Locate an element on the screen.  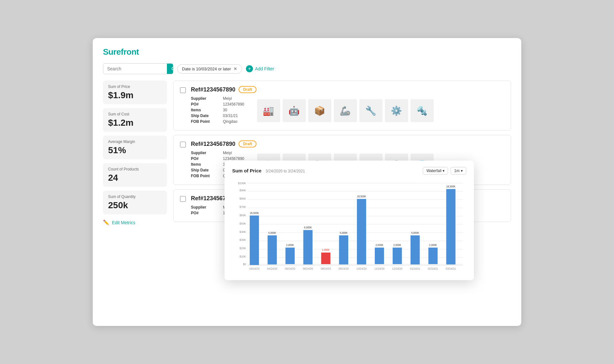
po-value-1: 1234567890 is located at coordinates (233, 104).